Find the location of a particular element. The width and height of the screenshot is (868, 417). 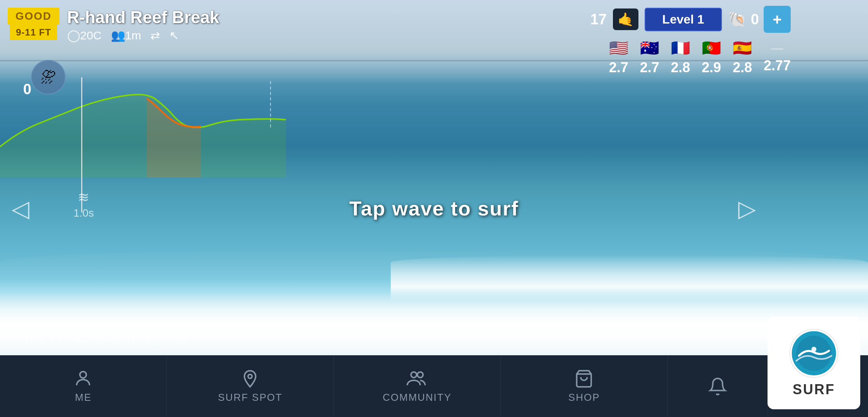

community-icon is located at coordinates (417, 379).